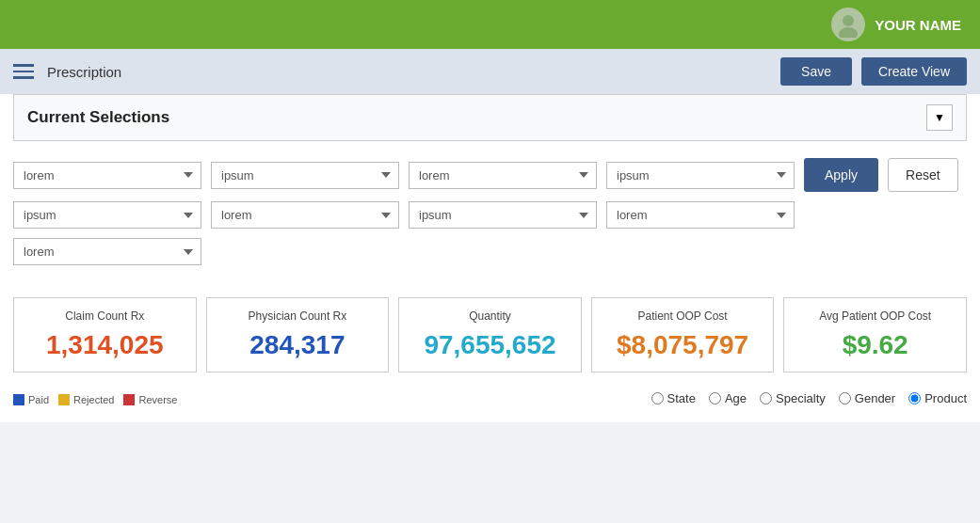 This screenshot has width=980, height=523. I want to click on radio-label-gender: Gender, so click(876, 399).